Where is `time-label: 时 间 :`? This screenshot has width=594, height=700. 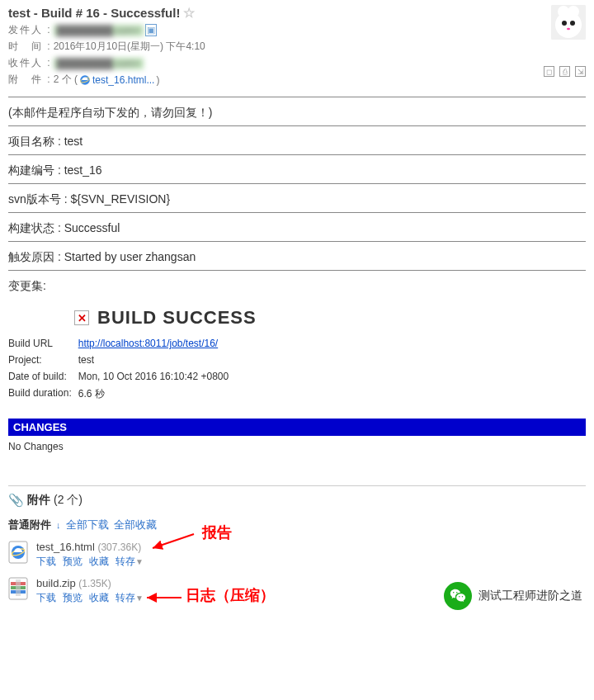
time-label: 时 间 : is located at coordinates (30, 46).